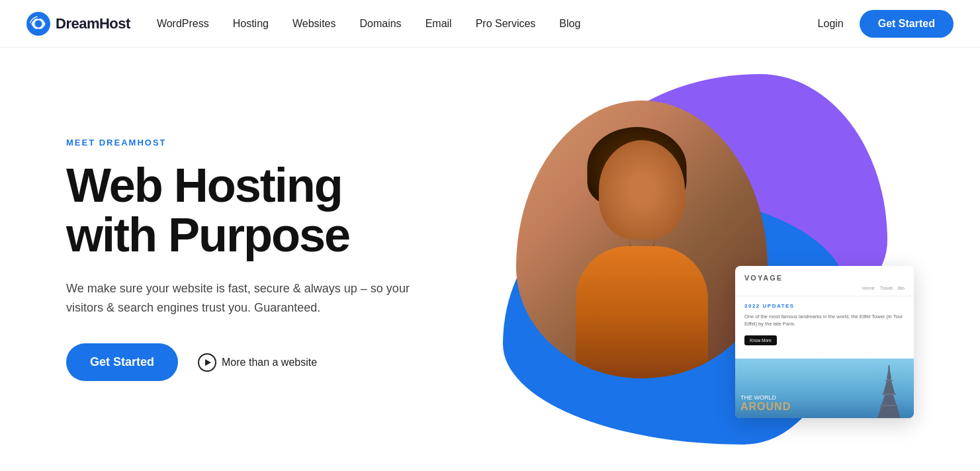 The height and width of the screenshot is (471, 980). What do you see at coordinates (831, 24) in the screenshot?
I see `login-link: Login` at bounding box center [831, 24].